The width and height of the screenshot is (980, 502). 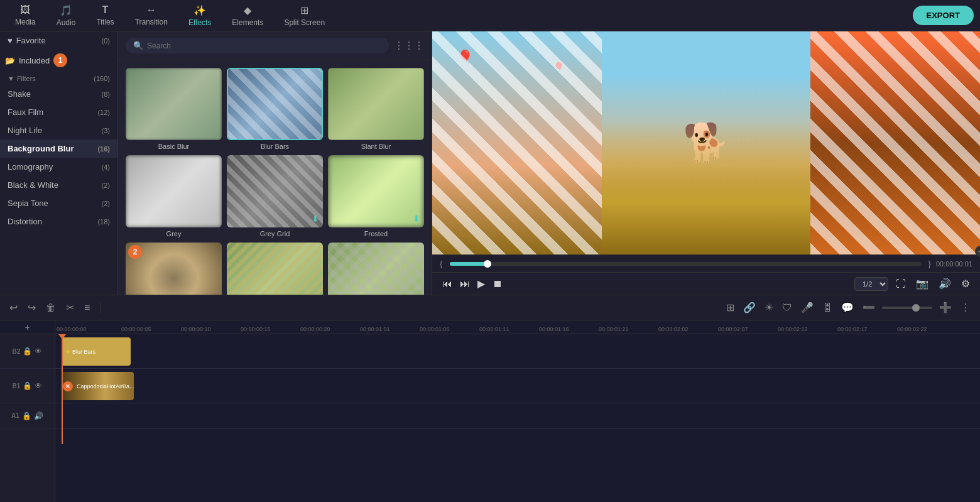 I want to click on step-back-button: ⏭, so click(x=465, y=284).